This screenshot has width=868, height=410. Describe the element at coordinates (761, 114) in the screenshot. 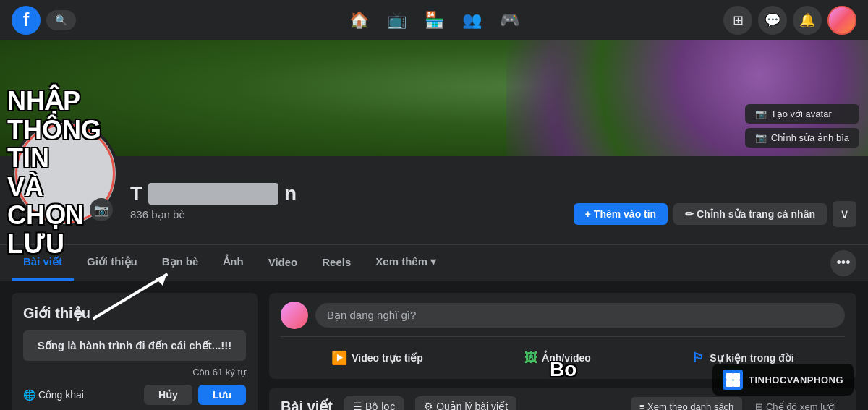

I see `avatar-icon: 📷` at that location.